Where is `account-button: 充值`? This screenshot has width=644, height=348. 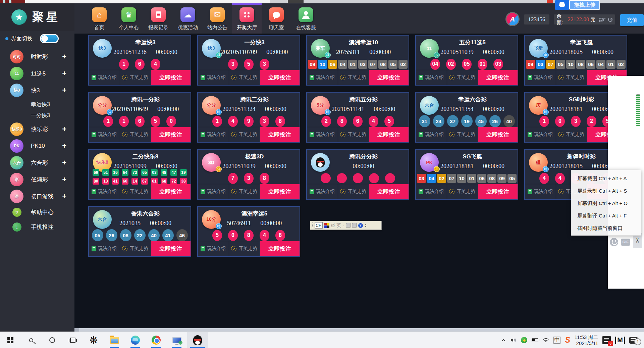
account-button: 充值 is located at coordinates (632, 20).